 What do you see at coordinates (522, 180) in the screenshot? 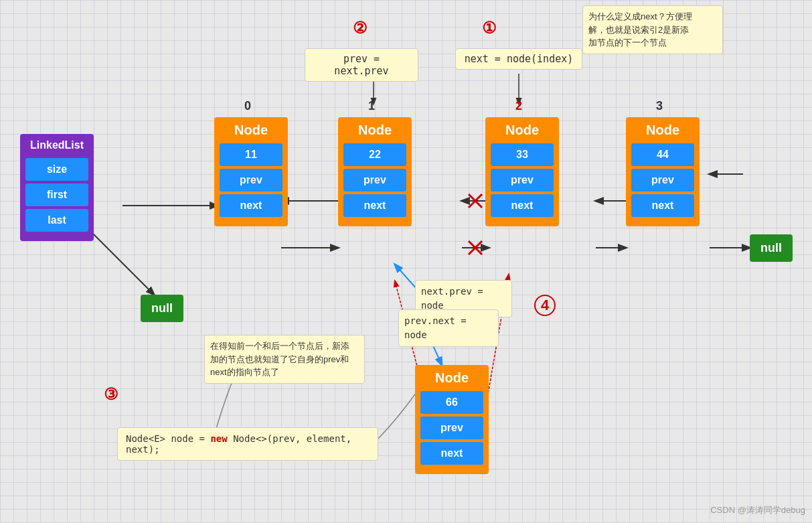
I see `node-2-prev: prev` at bounding box center [522, 180].